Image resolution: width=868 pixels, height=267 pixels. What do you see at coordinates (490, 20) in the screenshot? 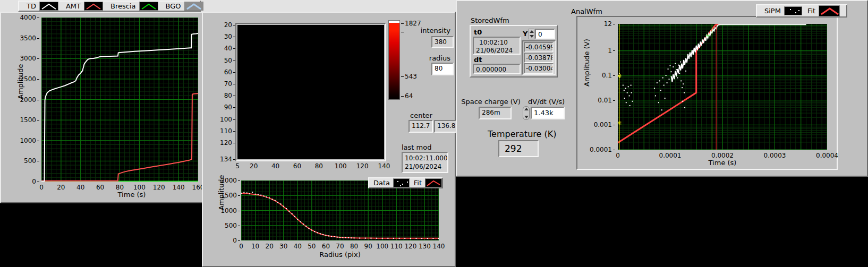
I see `storedwfm-title: StoredWfm` at bounding box center [490, 20].